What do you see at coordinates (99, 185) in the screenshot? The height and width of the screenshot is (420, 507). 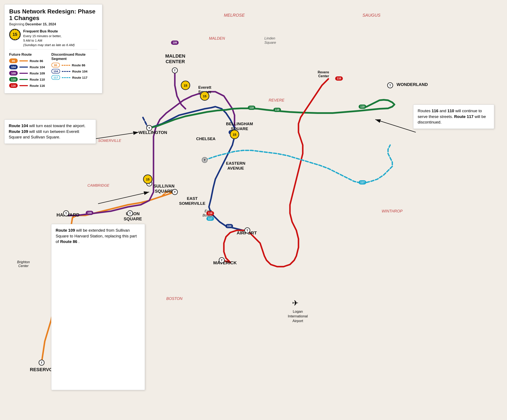 I see `map-label-cambridge: CAMBRIDGE` at bounding box center [99, 185].